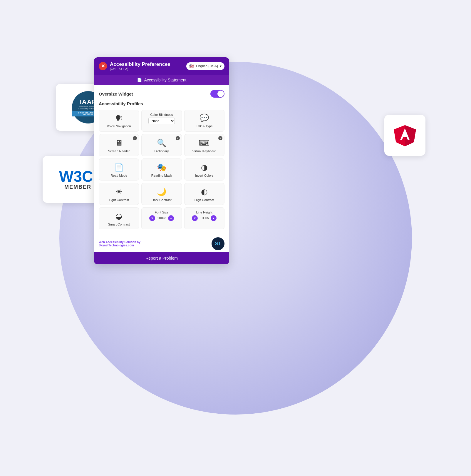 This screenshot has height=476, width=471. What do you see at coordinates (405, 135) in the screenshot?
I see `angular-icon` at bounding box center [405, 135].